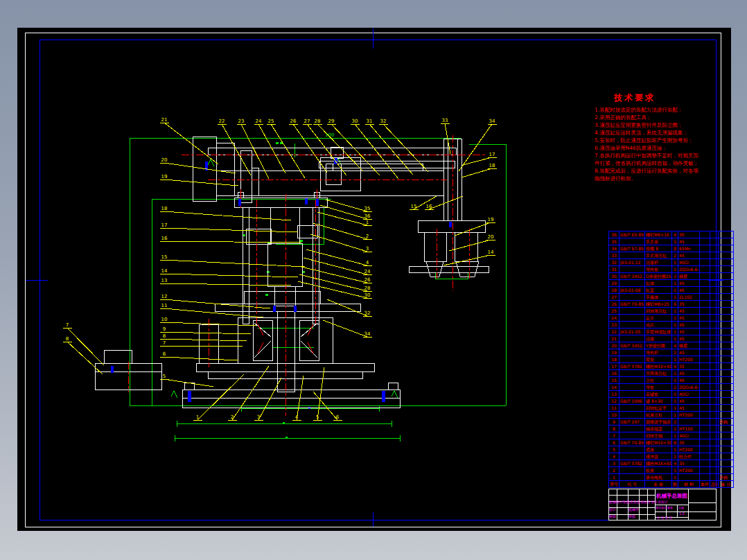 Image resolution: width=747 pixels, height=560 pixels. What do you see at coordinates (658, 297) in the screenshot?
I see `bom-cell: 手腕体` at bounding box center [658, 297].